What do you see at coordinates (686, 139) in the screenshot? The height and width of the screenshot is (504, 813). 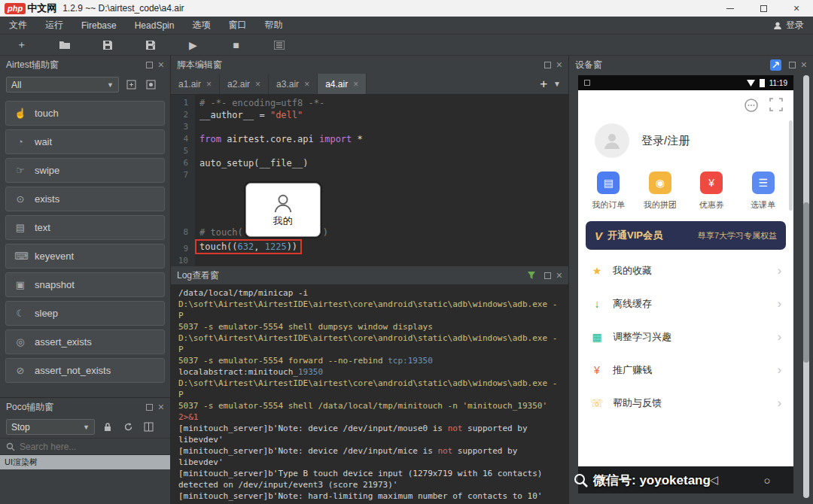 I see `profile-row: 登录/注册` at bounding box center [686, 139].